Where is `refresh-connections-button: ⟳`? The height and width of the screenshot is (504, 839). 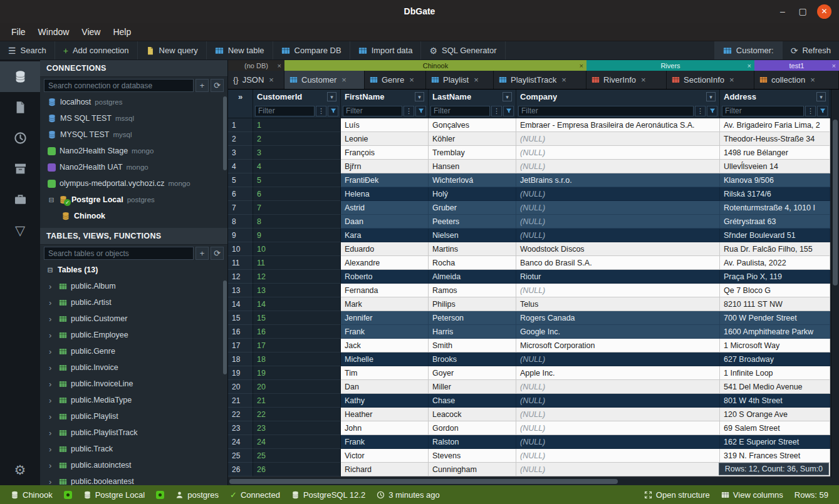 refresh-connections-button: ⟳ is located at coordinates (217, 85).